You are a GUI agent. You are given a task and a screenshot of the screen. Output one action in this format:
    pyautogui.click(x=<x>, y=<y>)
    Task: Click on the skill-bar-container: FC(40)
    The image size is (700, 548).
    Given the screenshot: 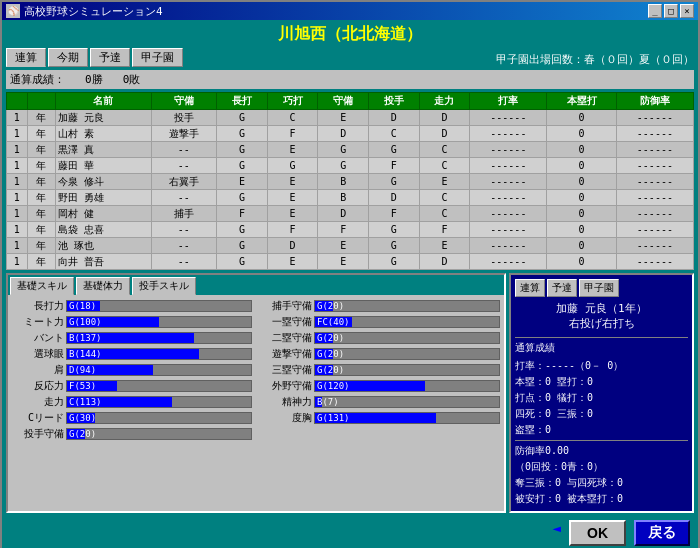 What is the action you would take?
    pyautogui.click(x=407, y=322)
    